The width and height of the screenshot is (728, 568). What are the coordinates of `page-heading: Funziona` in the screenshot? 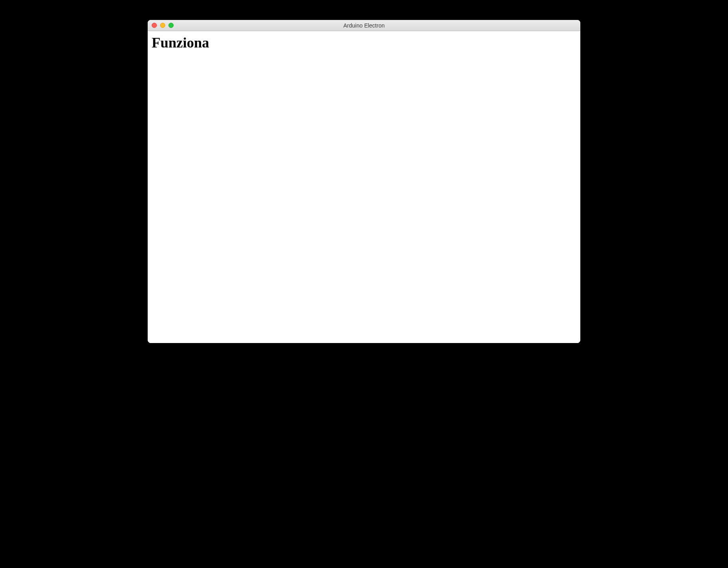 It's located at (364, 43).